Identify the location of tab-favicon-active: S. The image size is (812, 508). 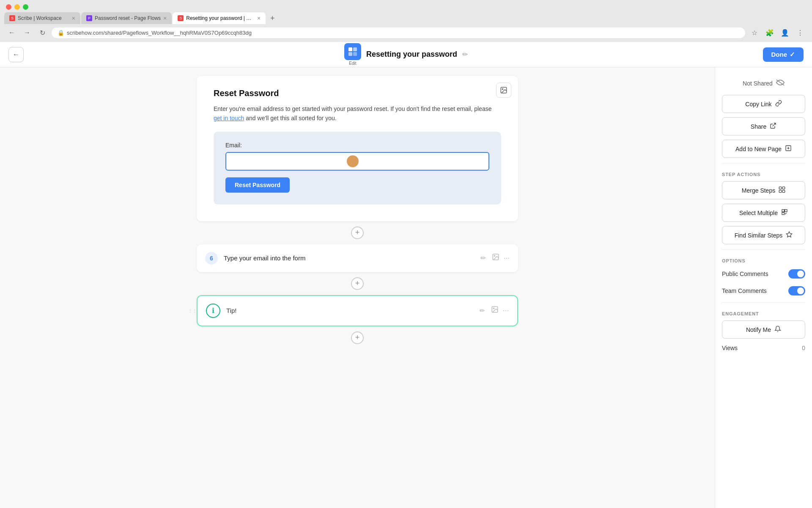
(181, 18).